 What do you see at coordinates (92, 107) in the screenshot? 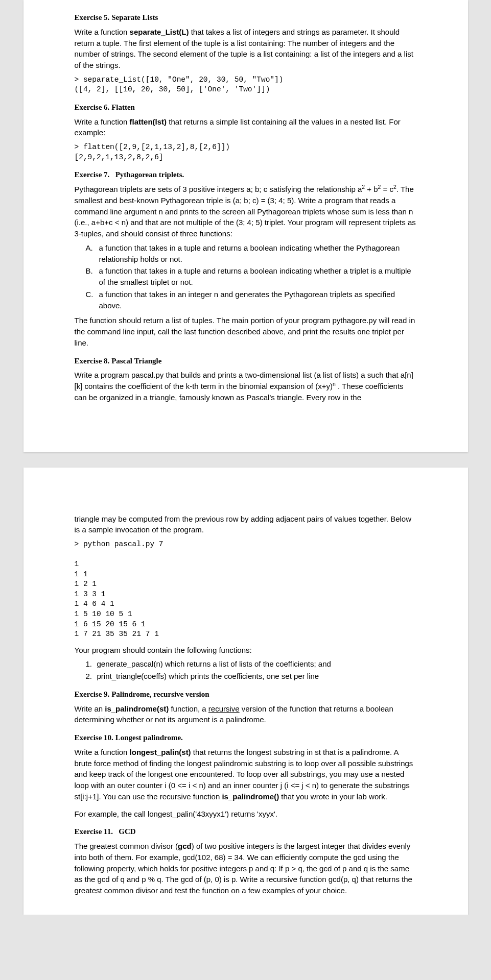
I see `exercise-number: Exercise 6.` at bounding box center [92, 107].